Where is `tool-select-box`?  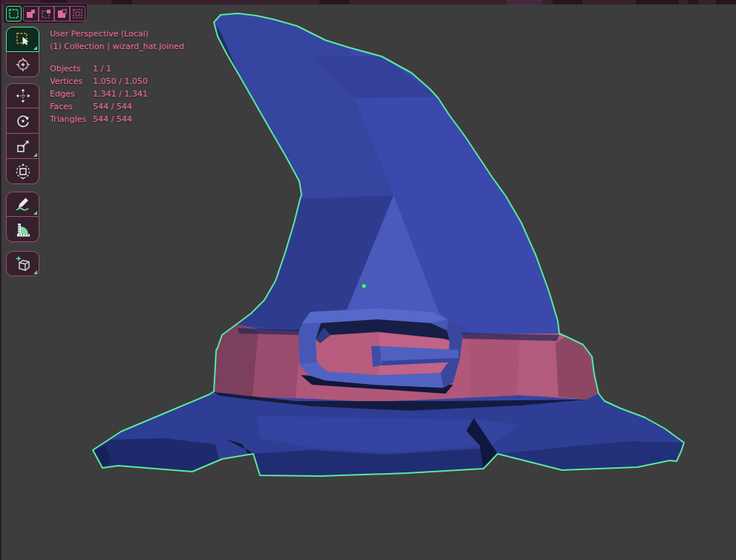 tool-select-box is located at coordinates (22, 39).